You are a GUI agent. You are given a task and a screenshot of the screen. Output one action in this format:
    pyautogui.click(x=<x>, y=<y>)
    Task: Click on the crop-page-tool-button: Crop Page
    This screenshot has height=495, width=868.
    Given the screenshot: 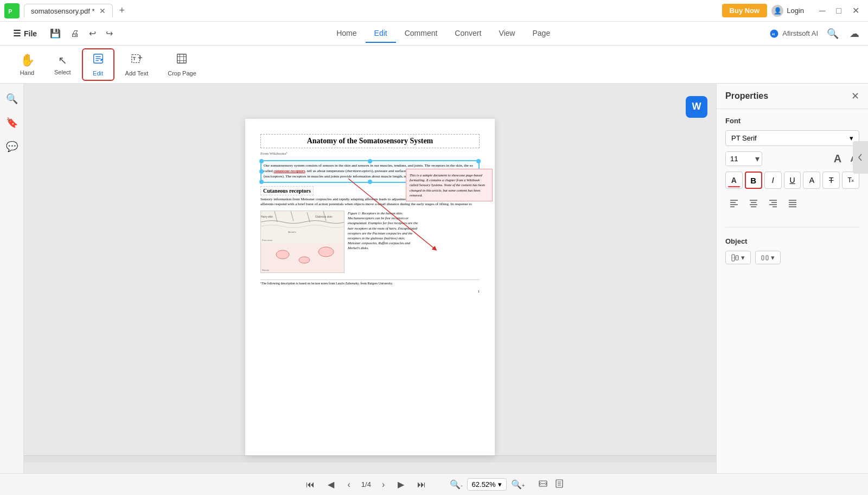 What is the action you would take?
    pyautogui.click(x=182, y=65)
    